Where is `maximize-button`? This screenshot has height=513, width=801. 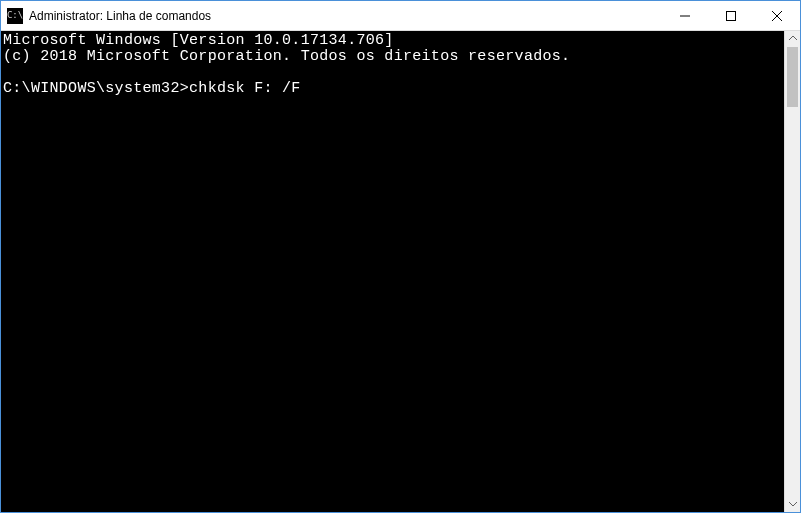 maximize-button is located at coordinates (731, 16).